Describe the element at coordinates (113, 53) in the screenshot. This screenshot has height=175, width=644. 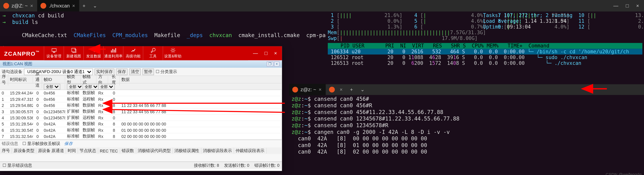
I see `toolbar-channel-util: 通道利用率` at that location.